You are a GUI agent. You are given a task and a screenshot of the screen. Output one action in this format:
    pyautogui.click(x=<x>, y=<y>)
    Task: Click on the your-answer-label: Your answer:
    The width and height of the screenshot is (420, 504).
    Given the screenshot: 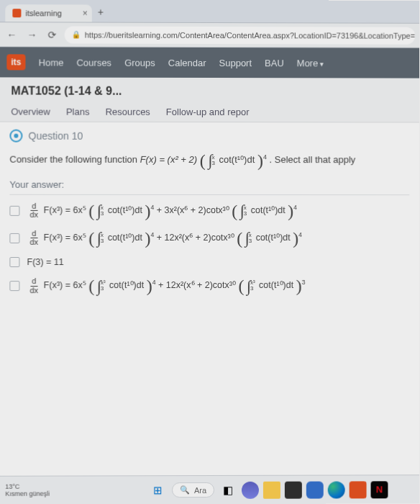 What is the action you would take?
    pyautogui.click(x=209, y=187)
    